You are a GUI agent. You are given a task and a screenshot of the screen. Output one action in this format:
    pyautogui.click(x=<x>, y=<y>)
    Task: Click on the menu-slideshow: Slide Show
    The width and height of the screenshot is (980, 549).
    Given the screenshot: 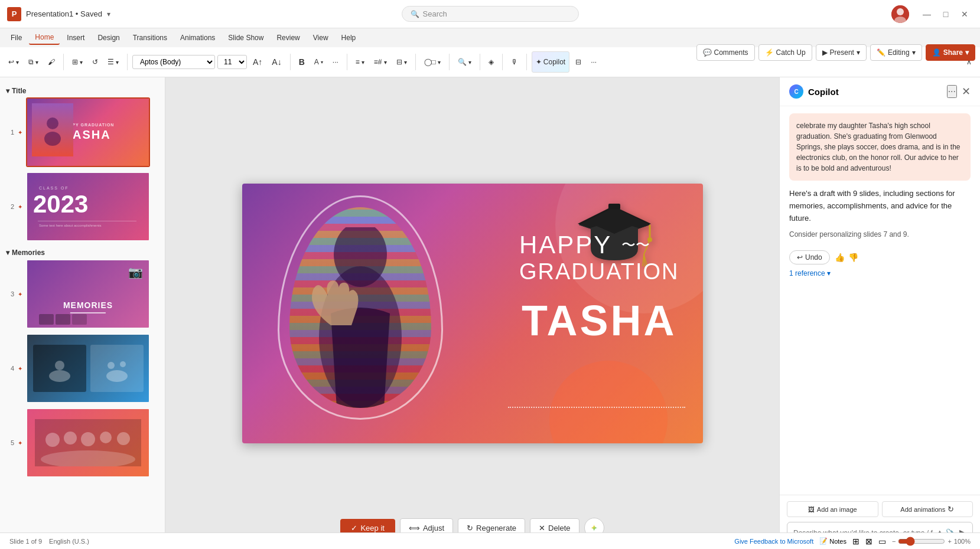 What is the action you would take?
    pyautogui.click(x=246, y=38)
    